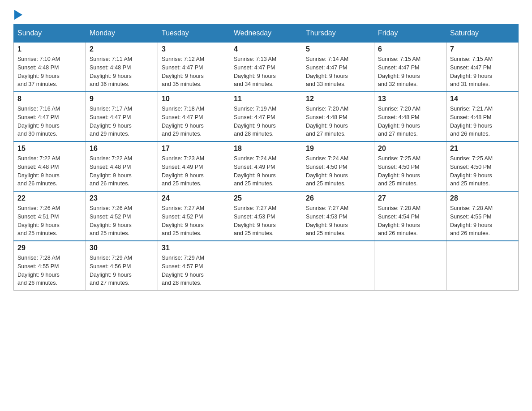 The image size is (532, 411). Describe the element at coordinates (338, 72) in the screenshot. I see `day-info: Sunrise: 7:14 AM Sunset: 4:47 PM Dayligh…` at that location.